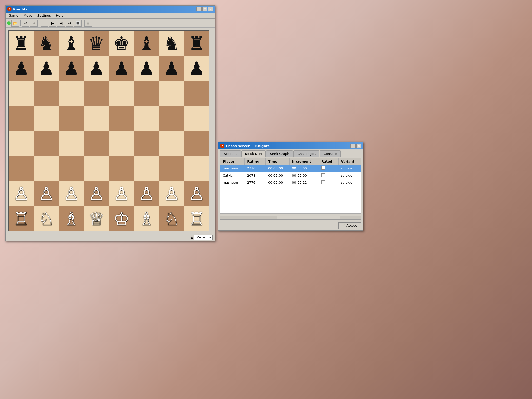 The height and width of the screenshot is (399, 532). What do you see at coordinates (26, 23) in the screenshot?
I see `toolbar-undo: ↩` at bounding box center [26, 23].